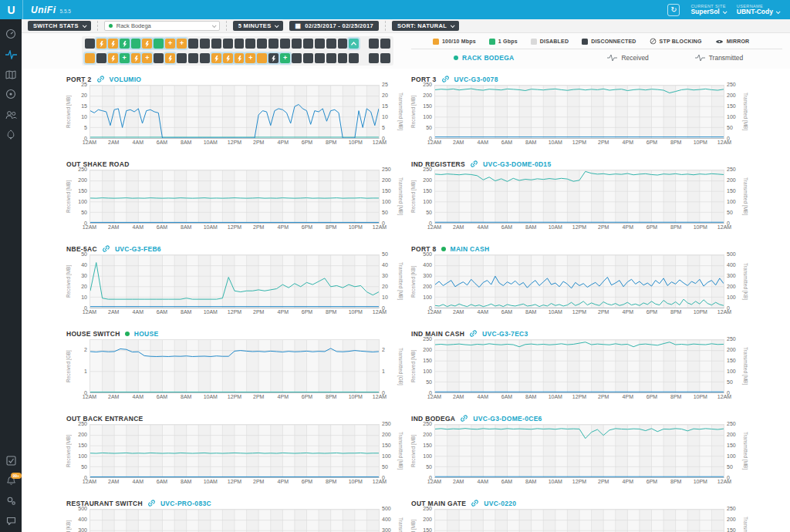 The image size is (790, 532). What do you see at coordinates (11, 56) in the screenshot?
I see `sidebar-item-statistics` at bounding box center [11, 56].